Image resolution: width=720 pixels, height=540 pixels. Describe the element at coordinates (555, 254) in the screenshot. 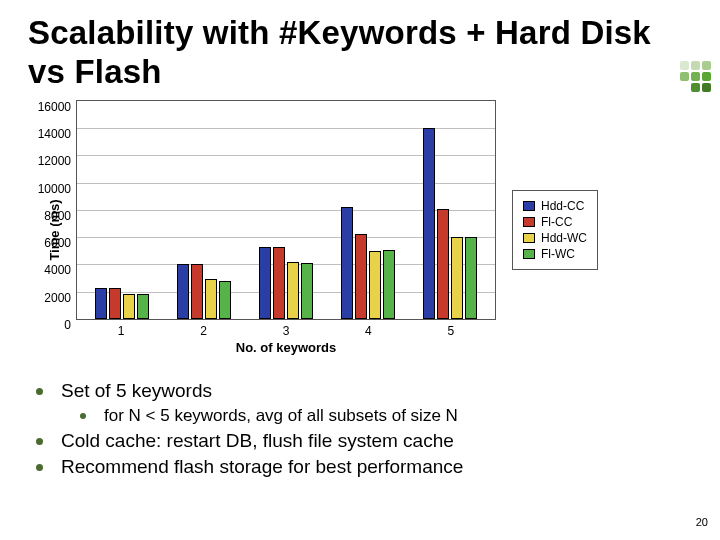

I see `legend-item: Fl-WC` at that location.